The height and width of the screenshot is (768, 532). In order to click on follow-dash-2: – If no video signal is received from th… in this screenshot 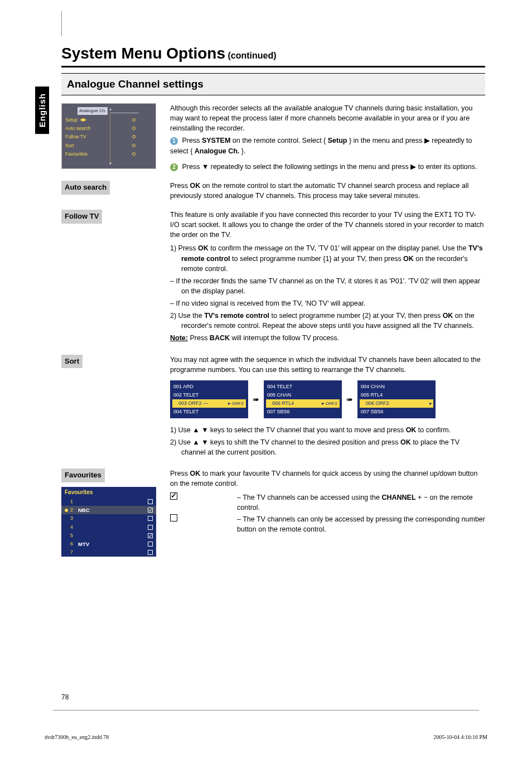, I will do `click(328, 303)`.